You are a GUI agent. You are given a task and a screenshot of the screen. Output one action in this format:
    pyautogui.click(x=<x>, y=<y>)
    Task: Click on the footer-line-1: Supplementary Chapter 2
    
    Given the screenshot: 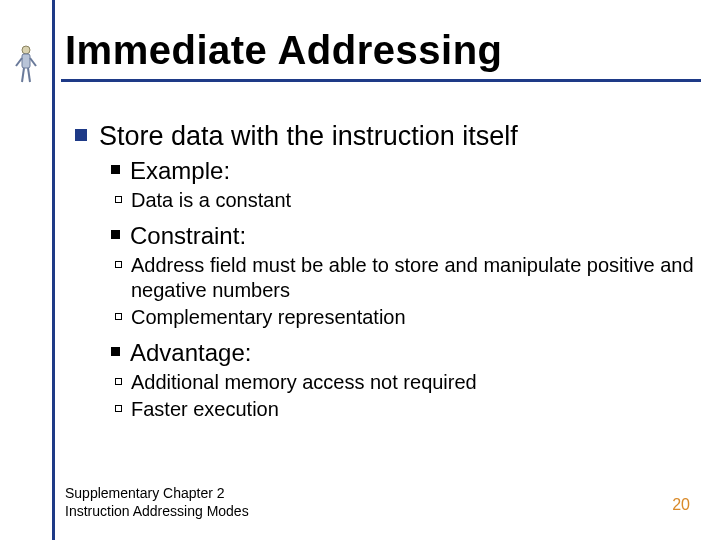 What is the action you would take?
    pyautogui.click(x=157, y=494)
    